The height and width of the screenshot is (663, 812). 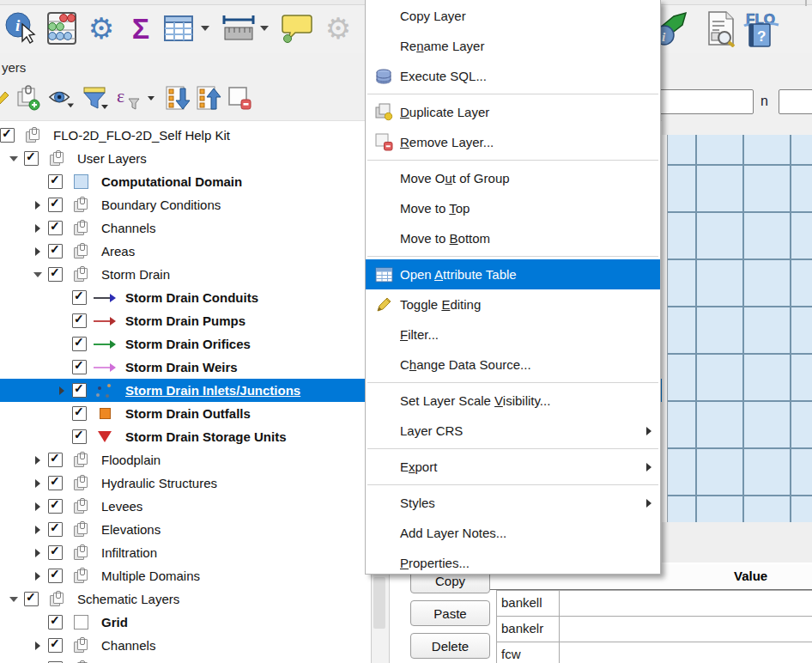 What do you see at coordinates (239, 28) in the screenshot?
I see `measure-icon` at bounding box center [239, 28].